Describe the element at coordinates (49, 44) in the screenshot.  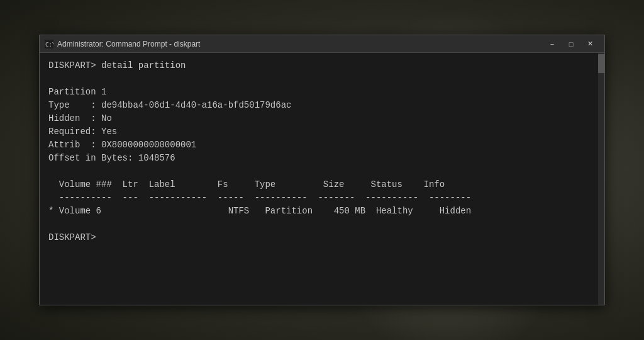
I see `cmd-icon: C:\` at that location.